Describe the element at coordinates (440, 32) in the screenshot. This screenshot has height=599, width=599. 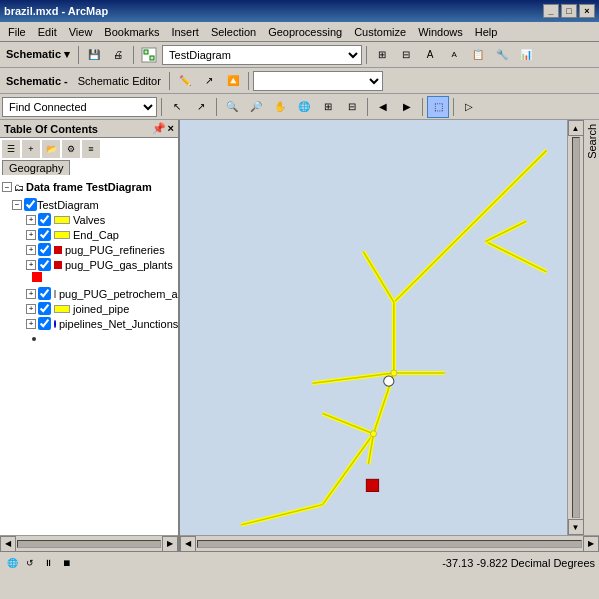
I see `menu-windows: Windows` at that location.